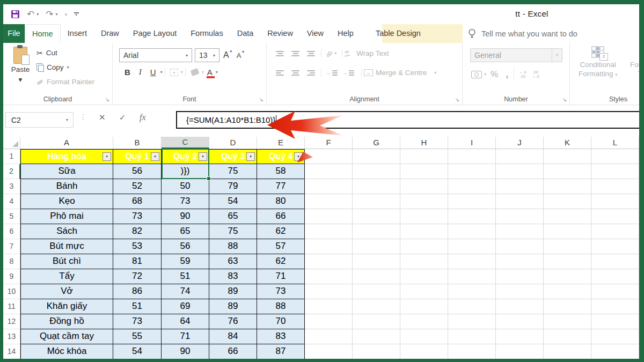 This screenshot has width=644, height=362. Describe the element at coordinates (239, 56) in the screenshot. I see `decrease-font-size-button: A▼` at that location.